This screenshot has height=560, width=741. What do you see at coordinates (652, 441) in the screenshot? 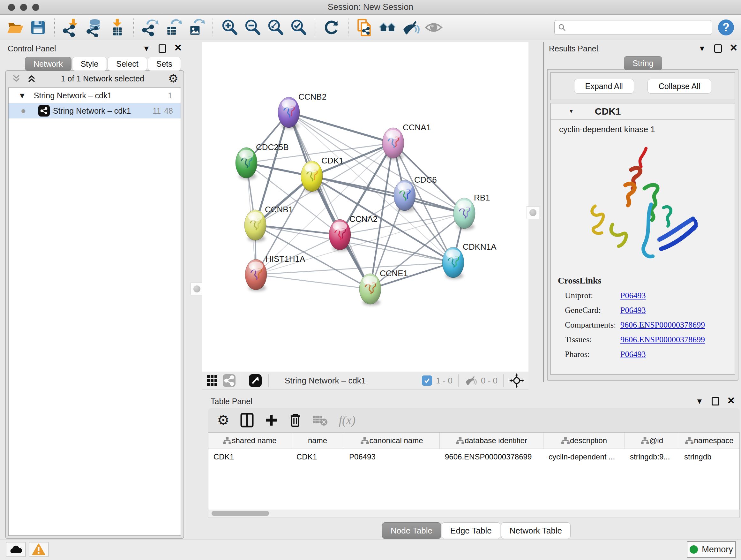
I see `column-header--id: @id` at bounding box center [652, 441].